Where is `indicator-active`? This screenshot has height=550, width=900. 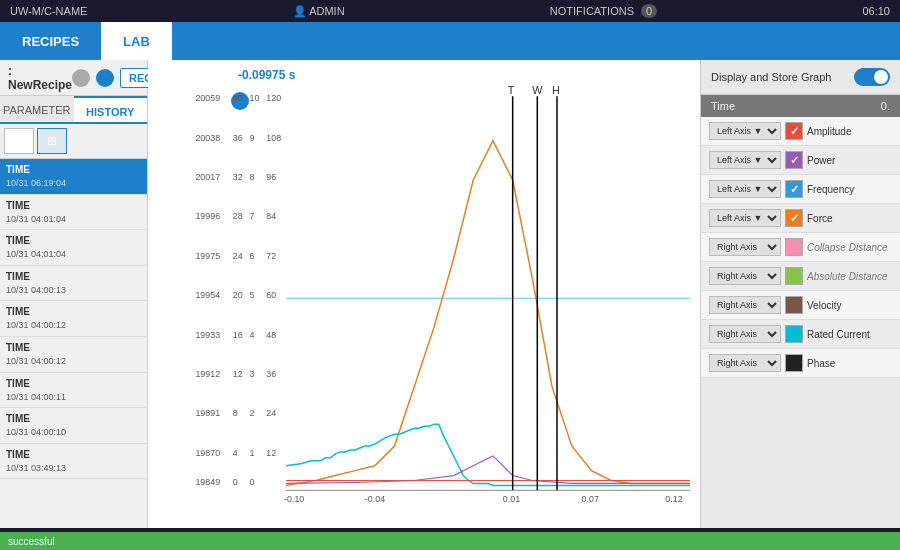 indicator-active is located at coordinates (105, 78).